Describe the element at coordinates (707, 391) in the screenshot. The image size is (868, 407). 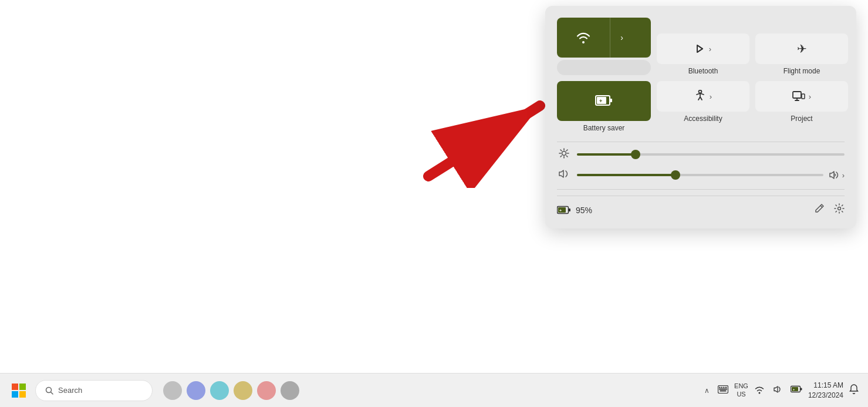
I see `tray-overflow-button: ∧` at that location.